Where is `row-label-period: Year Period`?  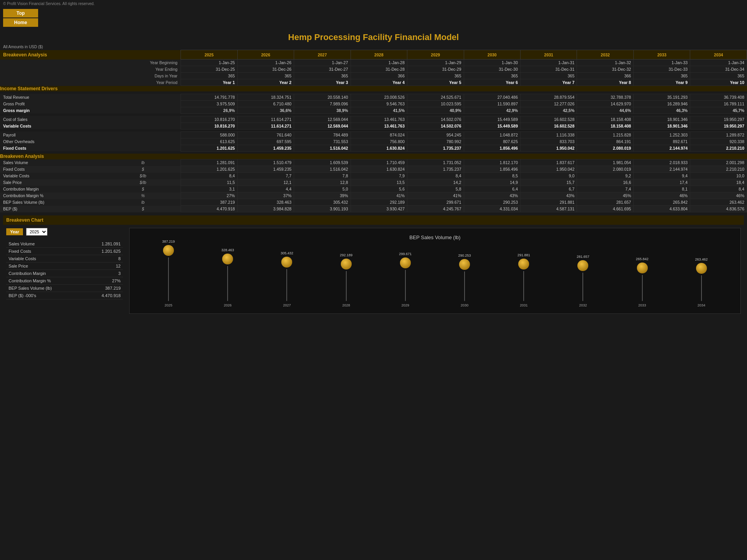 row-label-period: Year Period is located at coordinates (143, 82).